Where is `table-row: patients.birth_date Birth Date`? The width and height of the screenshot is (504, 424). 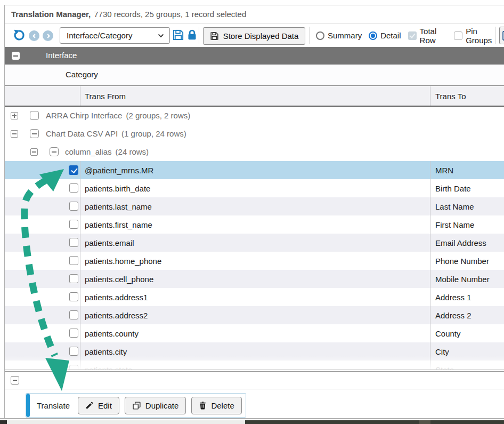
table-row: patients.birth_date Birth Date is located at coordinates (255, 188).